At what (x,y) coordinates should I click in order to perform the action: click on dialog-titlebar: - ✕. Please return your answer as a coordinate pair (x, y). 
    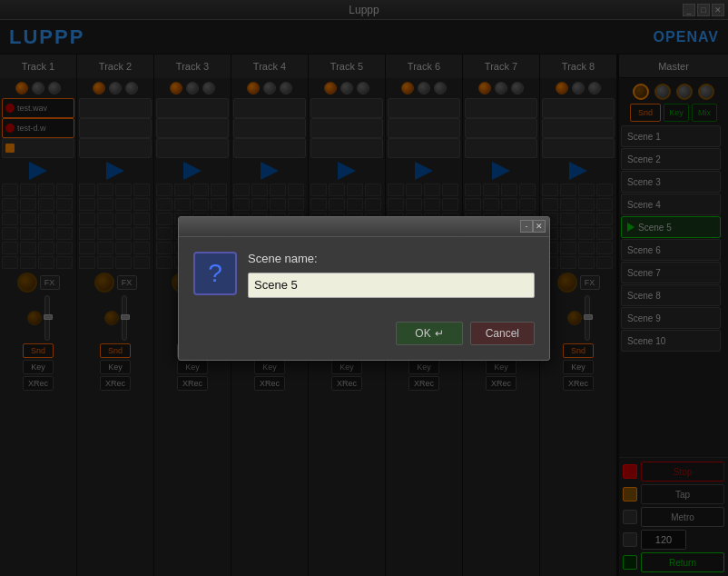
    Looking at the image, I should click on (364, 227).